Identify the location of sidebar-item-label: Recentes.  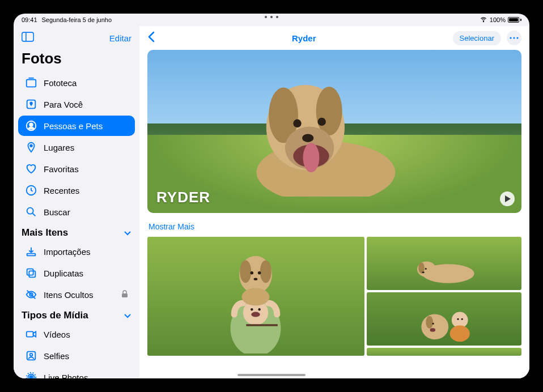
(61, 190).